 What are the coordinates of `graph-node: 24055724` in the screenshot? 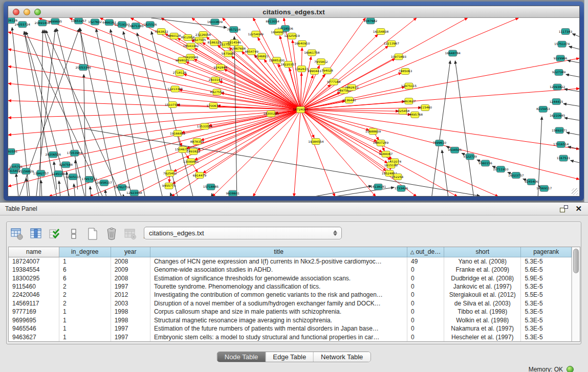 It's located at (23, 25).